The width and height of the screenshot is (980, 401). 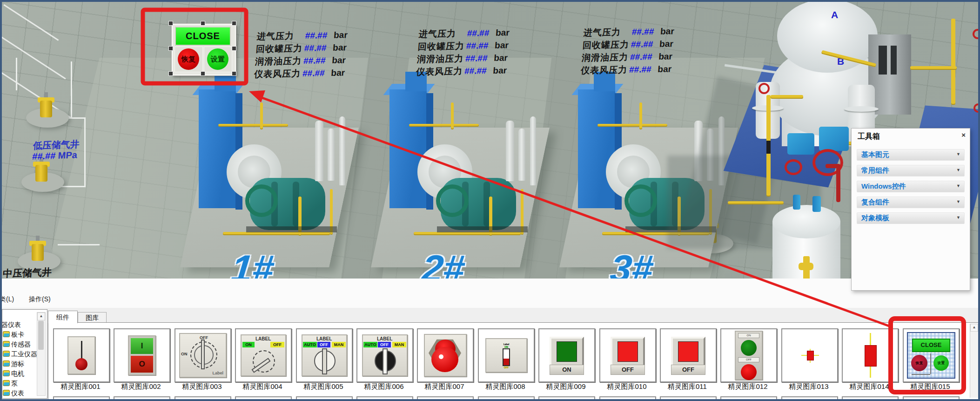 I want to click on pressure-row: 回收罐压力##.## bar, so click(x=463, y=46).